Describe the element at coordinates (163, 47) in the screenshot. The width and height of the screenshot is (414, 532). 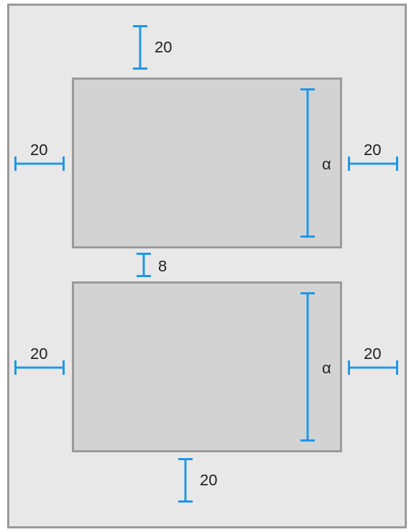
I see `dim-top-label: 20` at that location.